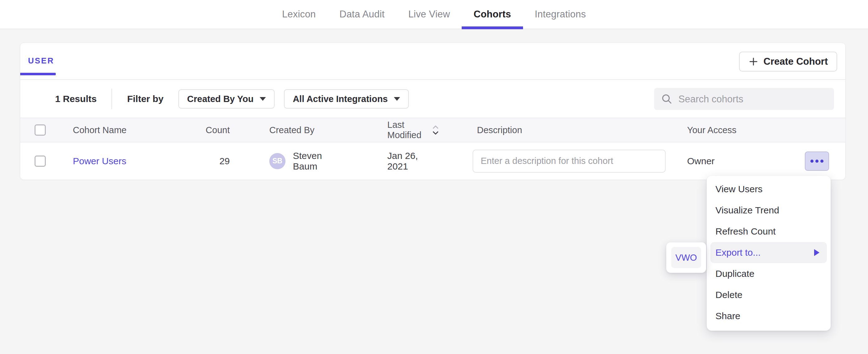 The width and height of the screenshot is (868, 354). Describe the element at coordinates (112, 99) in the screenshot. I see `toolbar-divider` at that location.